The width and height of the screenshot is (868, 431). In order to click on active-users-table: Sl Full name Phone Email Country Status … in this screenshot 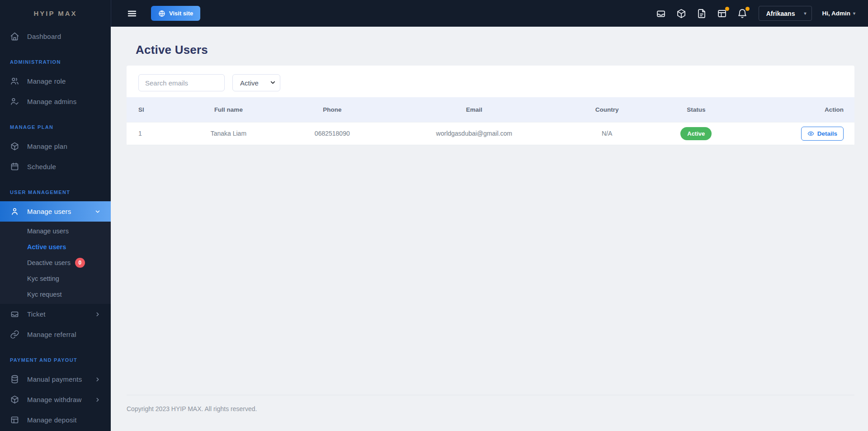, I will do `click(491, 121)`.